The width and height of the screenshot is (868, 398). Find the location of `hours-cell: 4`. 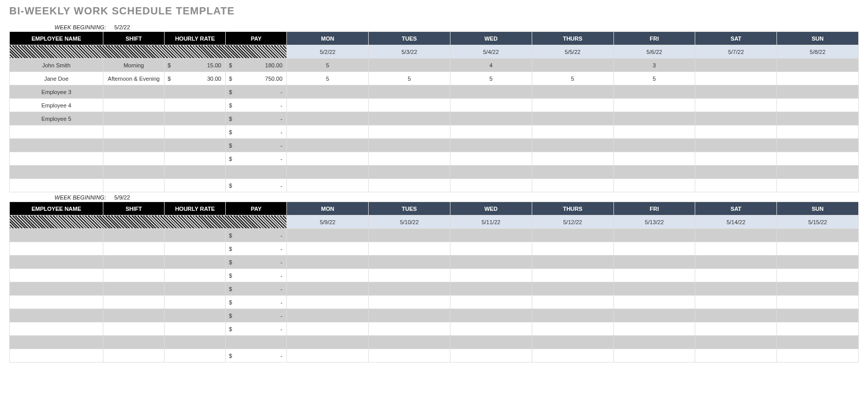

hours-cell: 4 is located at coordinates (491, 65).